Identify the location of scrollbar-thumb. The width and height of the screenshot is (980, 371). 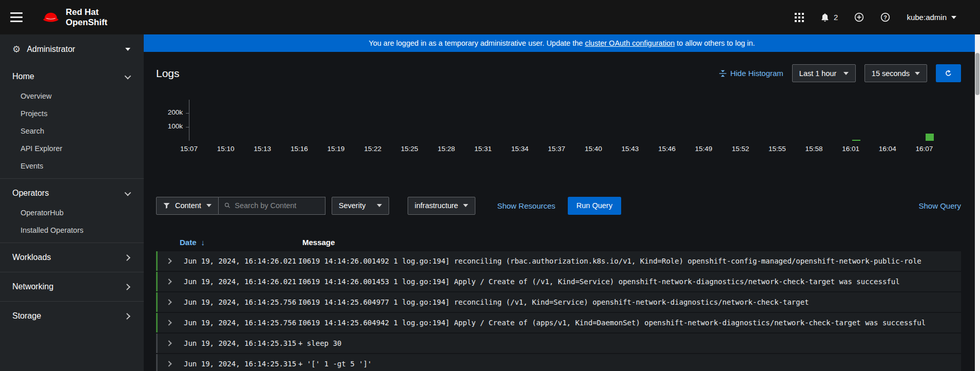
(977, 74).